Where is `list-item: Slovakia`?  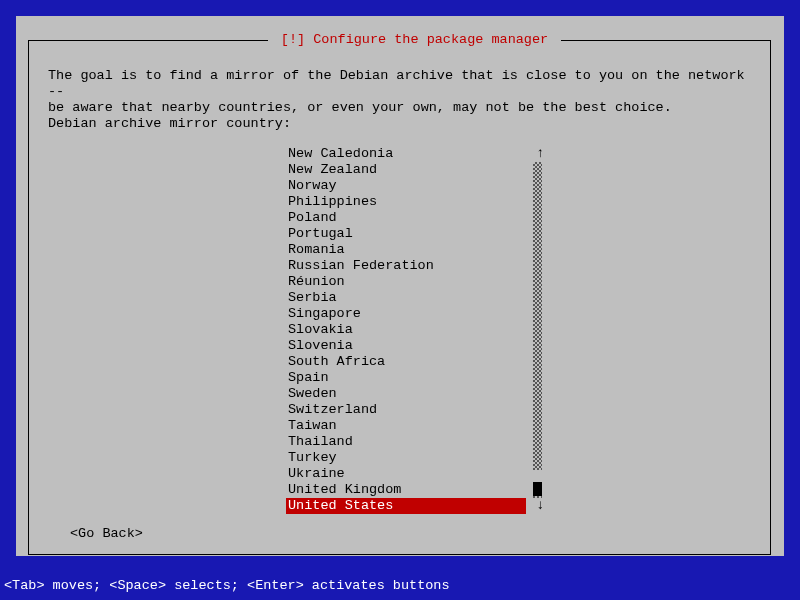 list-item: Slovakia is located at coordinates (406, 330).